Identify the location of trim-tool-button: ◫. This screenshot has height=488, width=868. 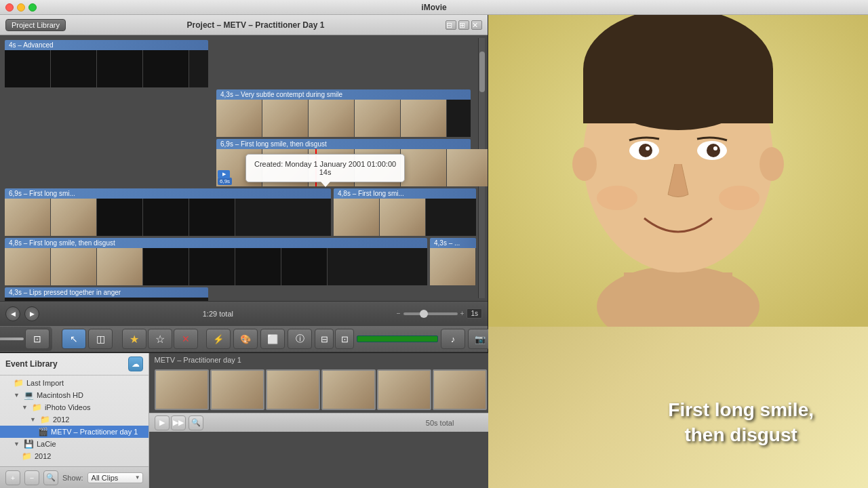
(100, 339).